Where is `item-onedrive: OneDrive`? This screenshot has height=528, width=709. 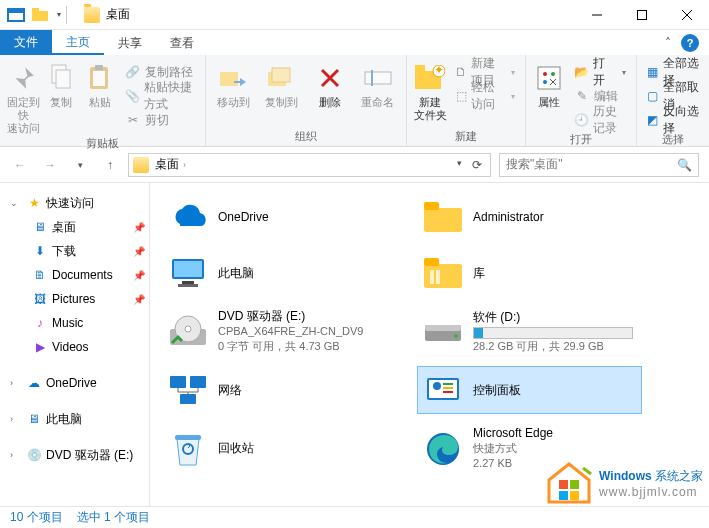
item-onedrive: OneDrive is located at coordinates (274, 217).